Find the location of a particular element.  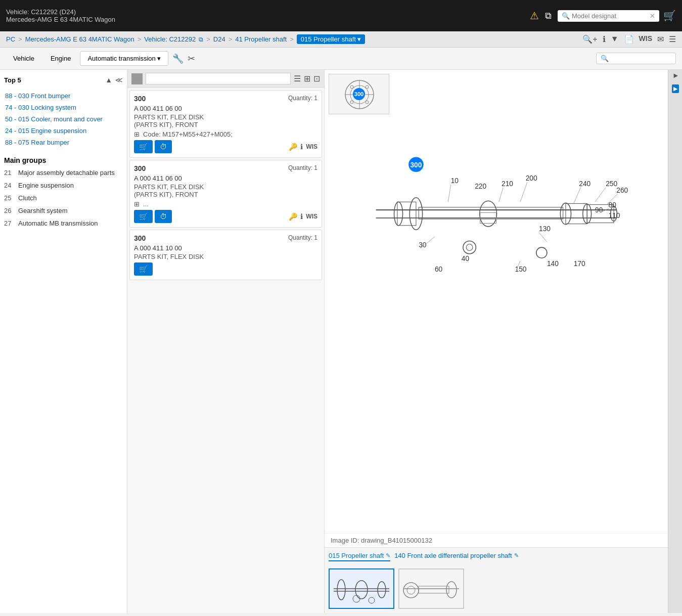

thumb-tabs: 015 Propeller shaft ✎ 140 Front axle dif… is located at coordinates (496, 556).